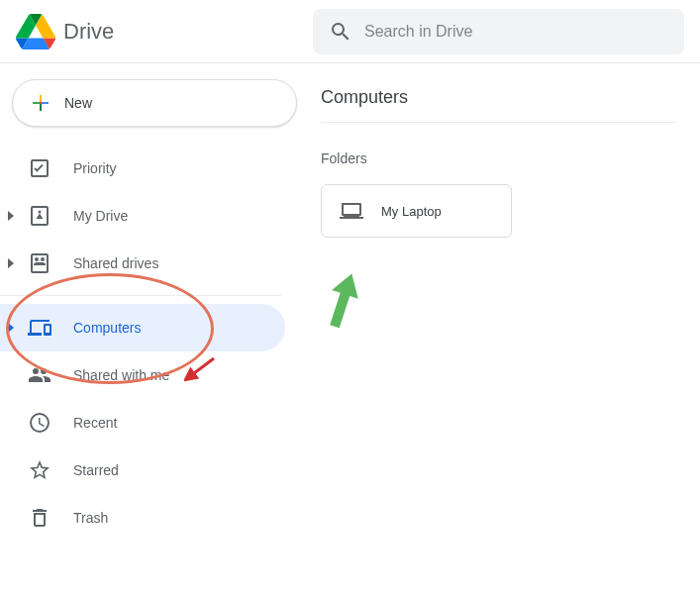  What do you see at coordinates (143, 328) in the screenshot?
I see `sidebar-item-computers: Computers` at bounding box center [143, 328].